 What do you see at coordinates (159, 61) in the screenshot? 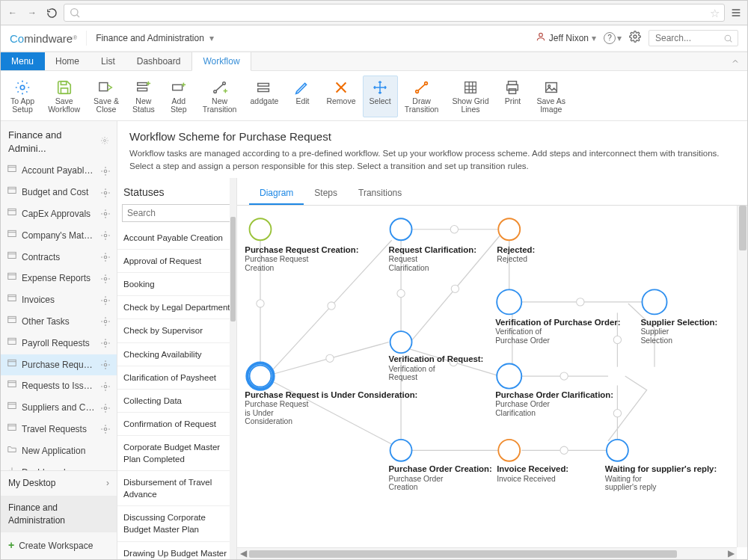
I see `tab-dashboard: Dashboard` at bounding box center [159, 61].